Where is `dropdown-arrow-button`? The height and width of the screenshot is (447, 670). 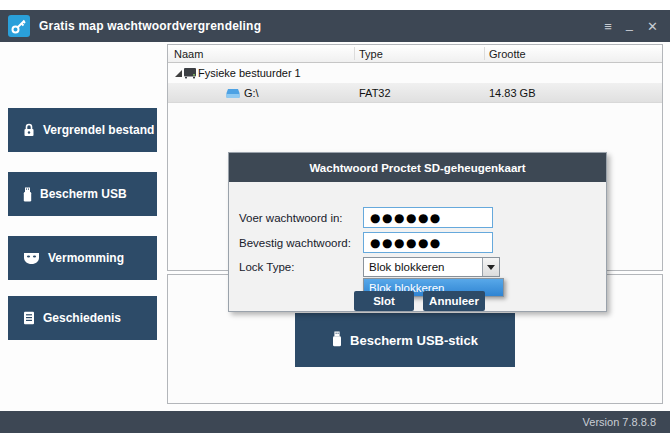
dropdown-arrow-button is located at coordinates (490, 267).